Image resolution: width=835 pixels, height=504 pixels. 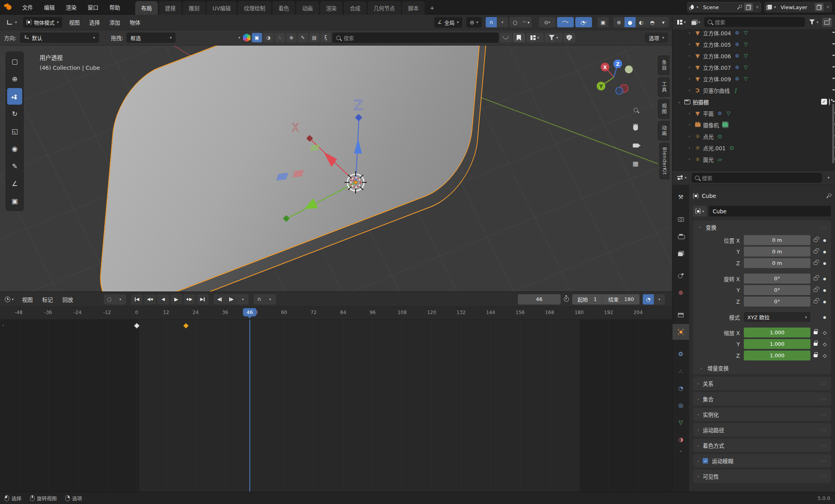 I want to click on move-tool-button: ↔↕, so click(x=15, y=96).